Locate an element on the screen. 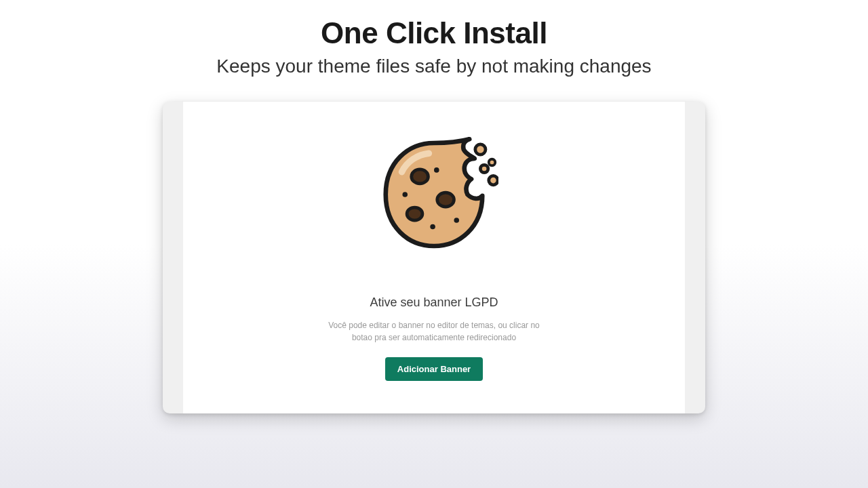 The image size is (868, 488). card-description: Você pode editar o banner no editor de t… is located at coordinates (434, 331).